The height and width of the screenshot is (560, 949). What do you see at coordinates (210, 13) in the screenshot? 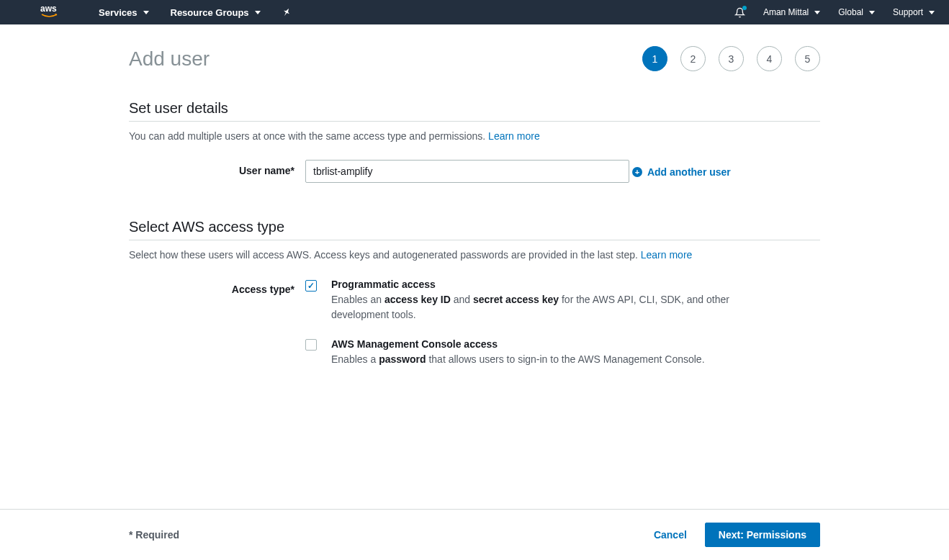
I see `nav-resource-groups-label: Resource Groups` at bounding box center [210, 13].